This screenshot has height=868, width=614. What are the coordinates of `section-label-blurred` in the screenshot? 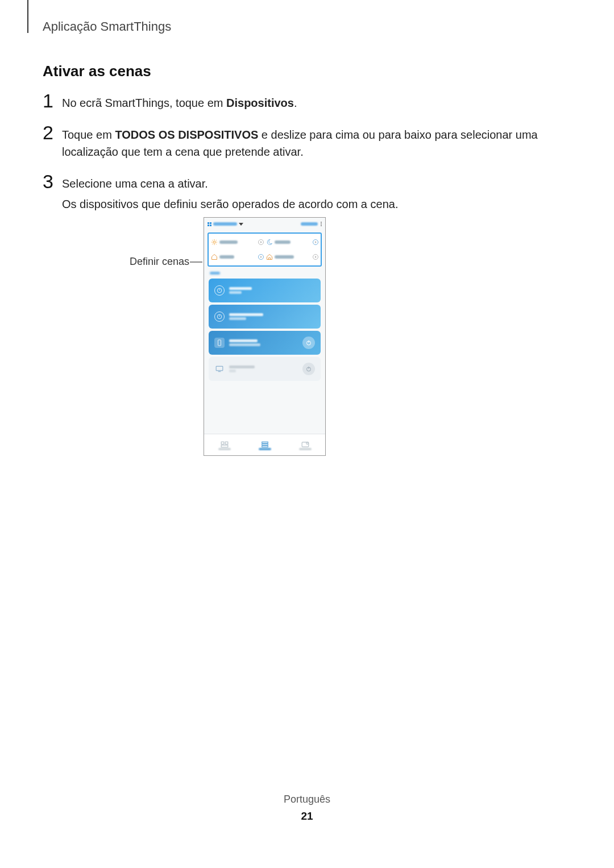 It's located at (265, 273).